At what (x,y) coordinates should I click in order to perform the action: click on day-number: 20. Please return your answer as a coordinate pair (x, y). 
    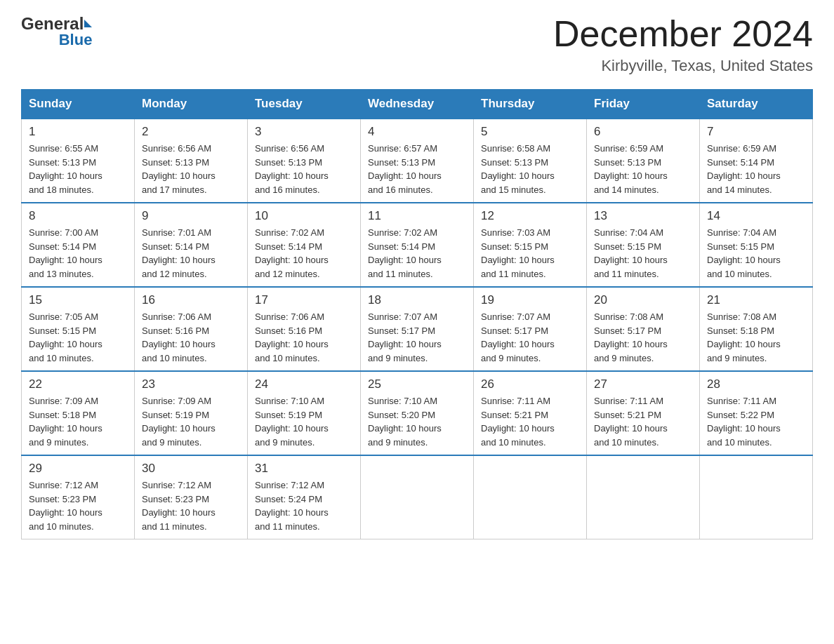
    Looking at the image, I should click on (643, 300).